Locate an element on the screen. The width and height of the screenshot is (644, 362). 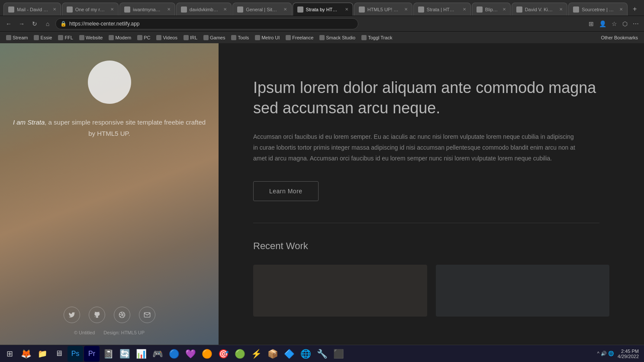
bookmark-toggl: Toggl Track is located at coordinates (377, 38).